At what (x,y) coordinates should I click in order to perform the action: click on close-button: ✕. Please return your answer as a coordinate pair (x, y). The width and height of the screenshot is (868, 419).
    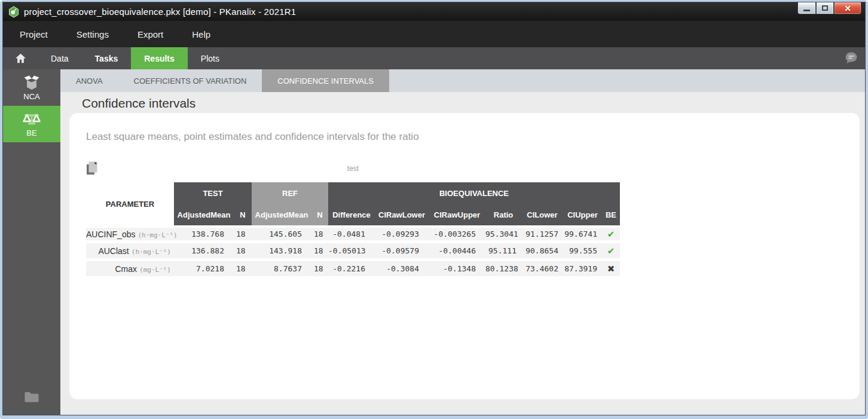
    Looking at the image, I should click on (848, 8).